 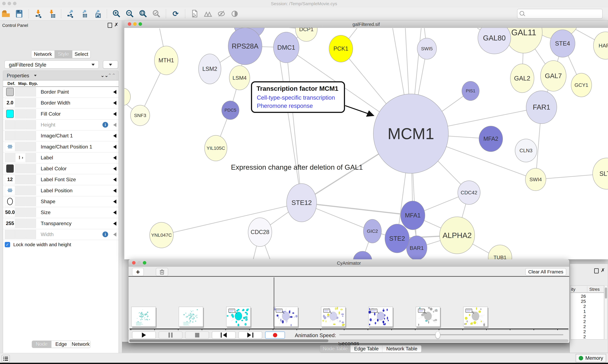 I want to click on property-row: Image/Chart Position 1, so click(x=61, y=147).